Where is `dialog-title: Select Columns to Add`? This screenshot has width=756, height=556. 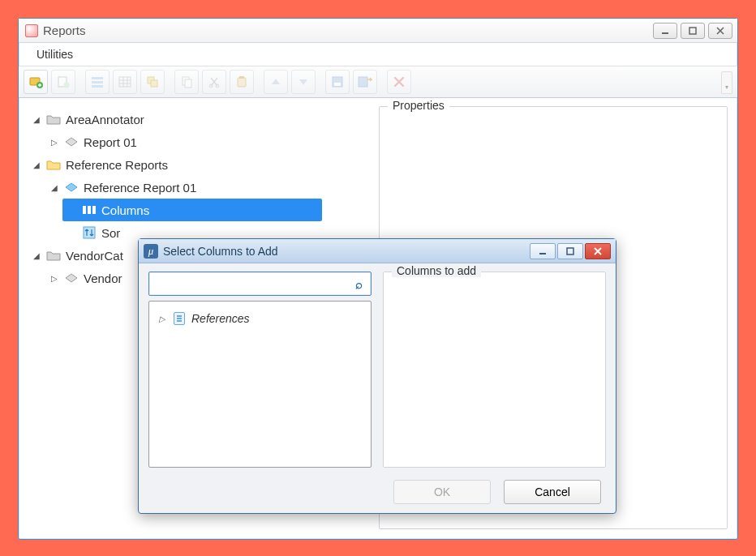 dialog-title: Select Columns to Add is located at coordinates (221, 251).